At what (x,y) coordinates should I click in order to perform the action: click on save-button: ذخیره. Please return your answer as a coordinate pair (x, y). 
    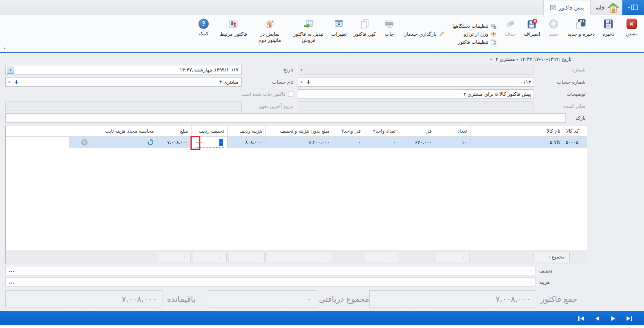
    Looking at the image, I should click on (608, 34).